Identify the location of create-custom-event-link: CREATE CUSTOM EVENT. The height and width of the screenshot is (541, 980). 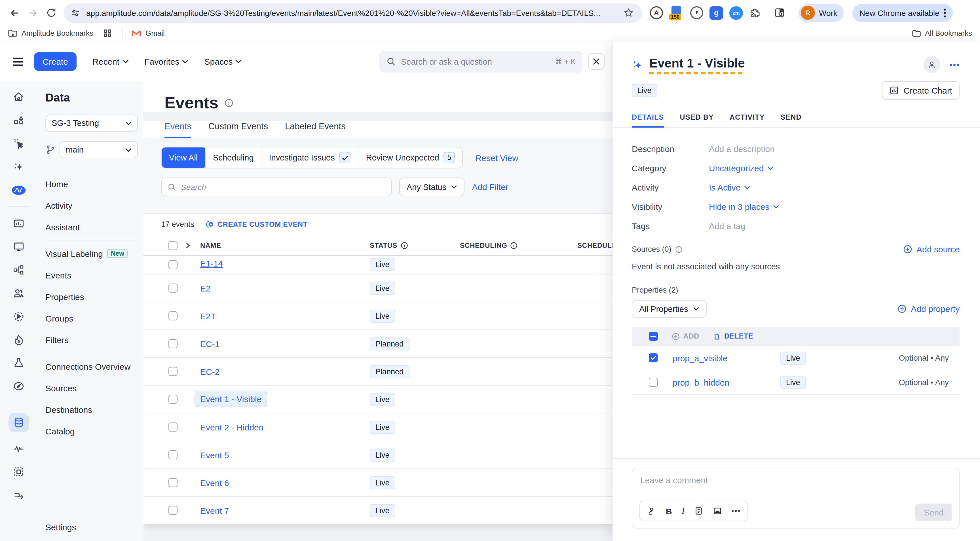
(256, 224).